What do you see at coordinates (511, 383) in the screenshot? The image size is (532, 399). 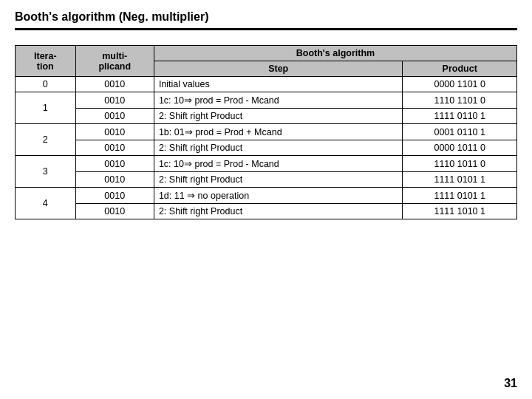 I see `page-number: 31` at bounding box center [511, 383].